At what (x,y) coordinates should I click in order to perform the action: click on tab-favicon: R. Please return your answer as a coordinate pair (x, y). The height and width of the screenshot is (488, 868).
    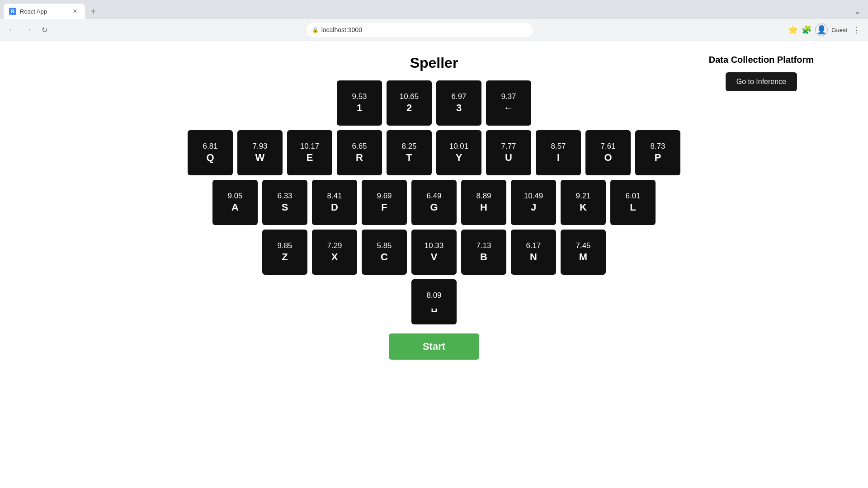
    Looking at the image, I should click on (13, 11).